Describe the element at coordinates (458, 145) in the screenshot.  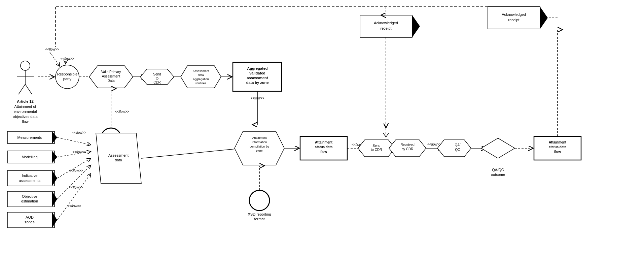
I see `qaqc-label1: QA/` at that location.